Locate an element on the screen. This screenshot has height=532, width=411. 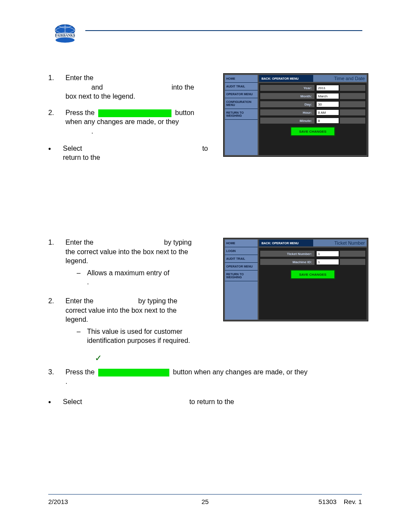
footer-rule is located at coordinates (205, 495).